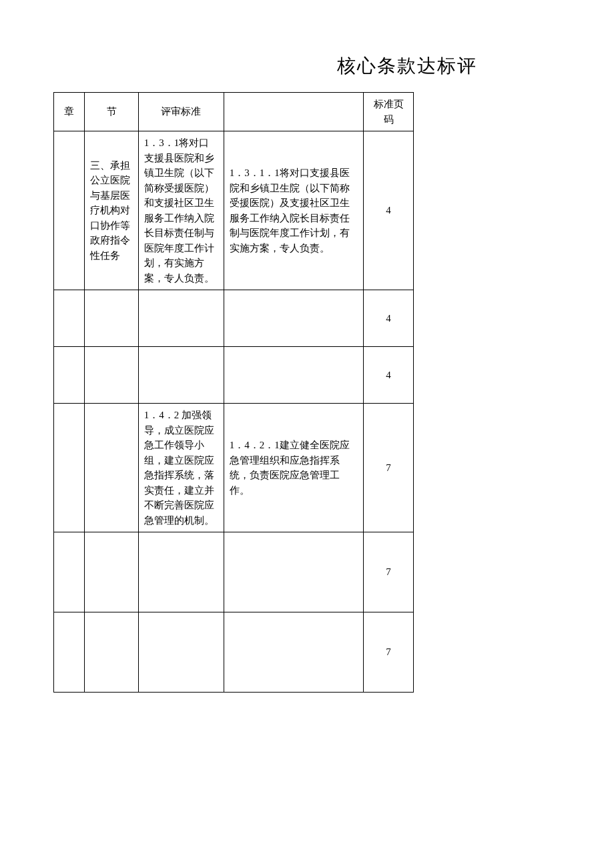  Describe the element at coordinates (294, 112) in the screenshot. I see `header-detail` at that location.